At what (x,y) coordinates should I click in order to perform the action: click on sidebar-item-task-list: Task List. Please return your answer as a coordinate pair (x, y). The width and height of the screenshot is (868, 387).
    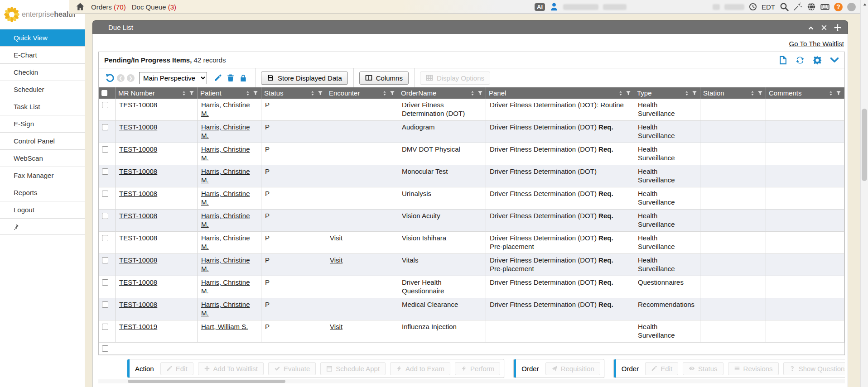
    Looking at the image, I should click on (43, 107).